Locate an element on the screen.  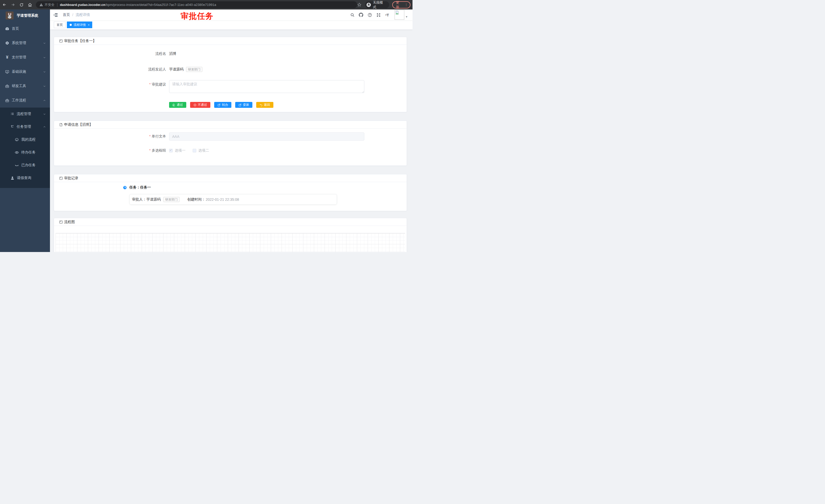
initiator-dept-tag: 研发部门 is located at coordinates (194, 70).